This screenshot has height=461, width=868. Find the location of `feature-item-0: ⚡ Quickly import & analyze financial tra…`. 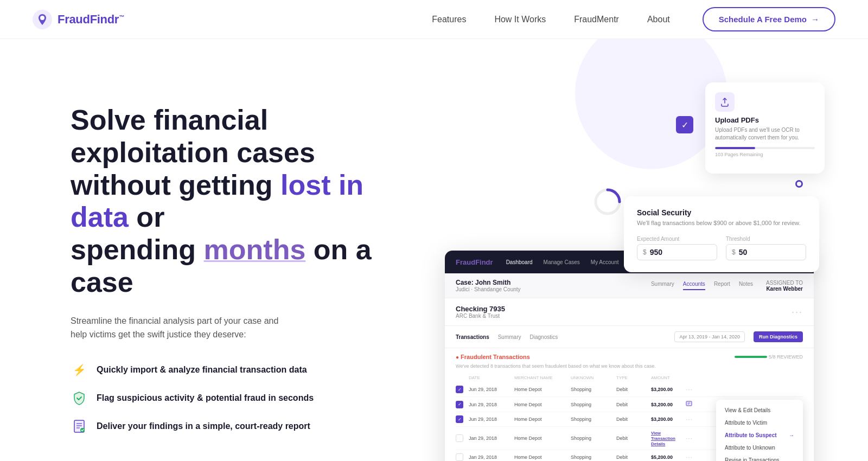

feature-item-0: ⚡ Quickly import & analyze financial tra… is located at coordinates (233, 370).